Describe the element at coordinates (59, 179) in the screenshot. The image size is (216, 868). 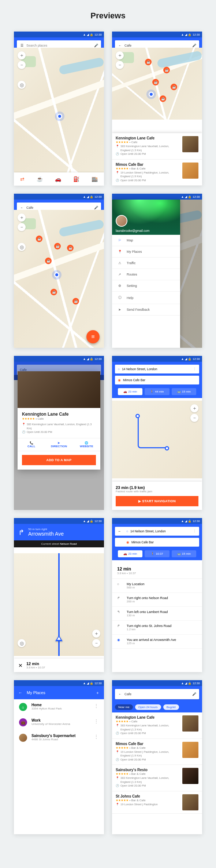
I see `category-bar: ⇄ ☕ 🚗 ⛽ 🏬` at that location.